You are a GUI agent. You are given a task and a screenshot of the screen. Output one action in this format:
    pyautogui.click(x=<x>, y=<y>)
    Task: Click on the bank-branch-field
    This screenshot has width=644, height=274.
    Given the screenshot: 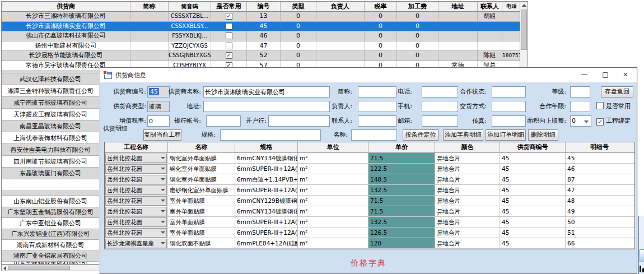 What is the action you would take?
    pyautogui.click(x=299, y=121)
    